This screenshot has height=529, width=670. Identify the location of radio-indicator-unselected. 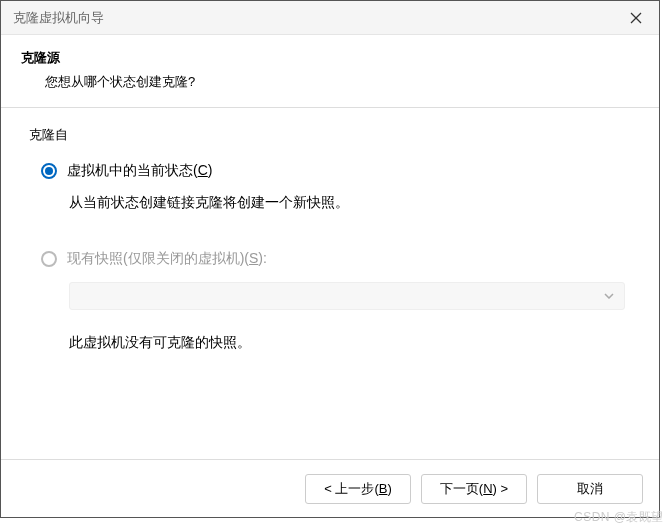
(49, 259).